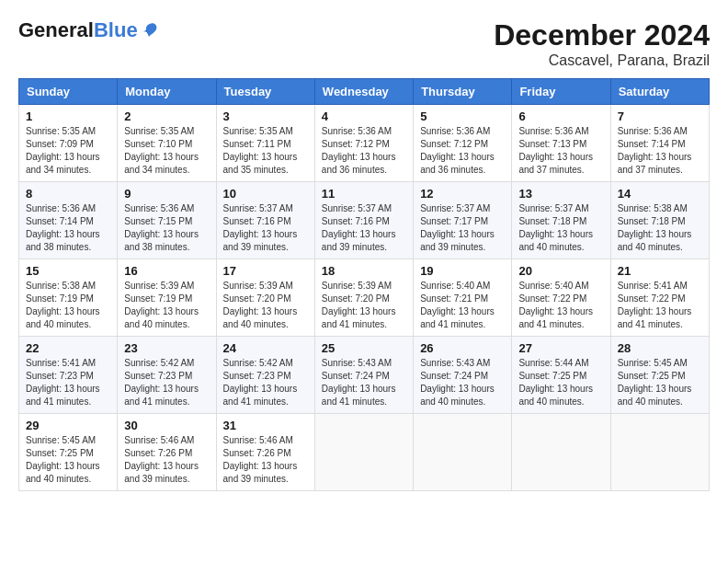 The image size is (728, 563). Describe the element at coordinates (166, 270) in the screenshot. I see `day-number: 16` at that location.